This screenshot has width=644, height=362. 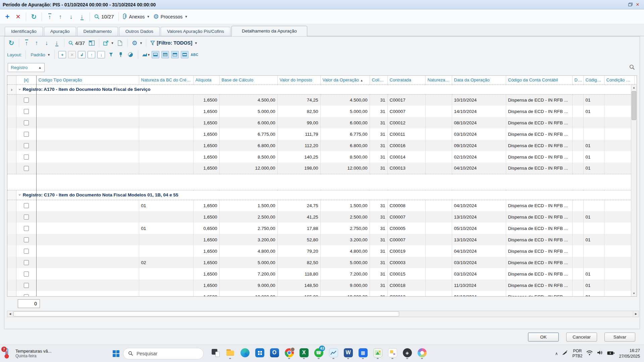 I want to click on table-row: 010,65002.750,0017,882.750,0031C0000505/…, so click(x=322, y=228).